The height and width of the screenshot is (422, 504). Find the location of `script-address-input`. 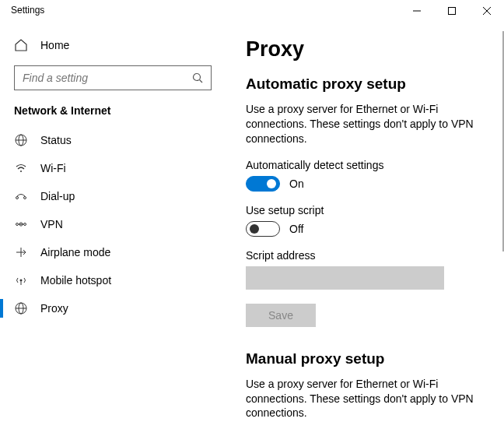

script-address-input is located at coordinates (345, 278).